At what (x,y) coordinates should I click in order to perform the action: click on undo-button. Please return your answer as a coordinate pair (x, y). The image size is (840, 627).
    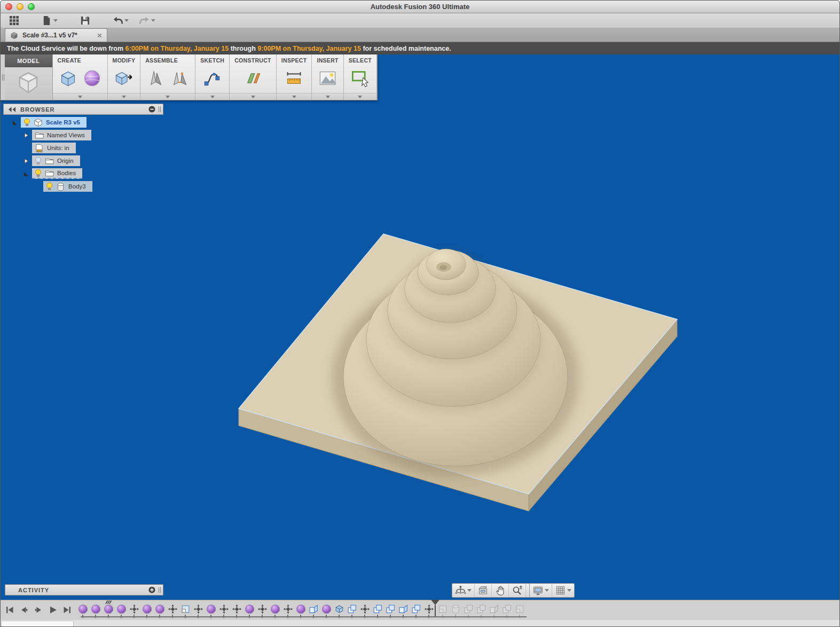
    Looking at the image, I should click on (121, 20).